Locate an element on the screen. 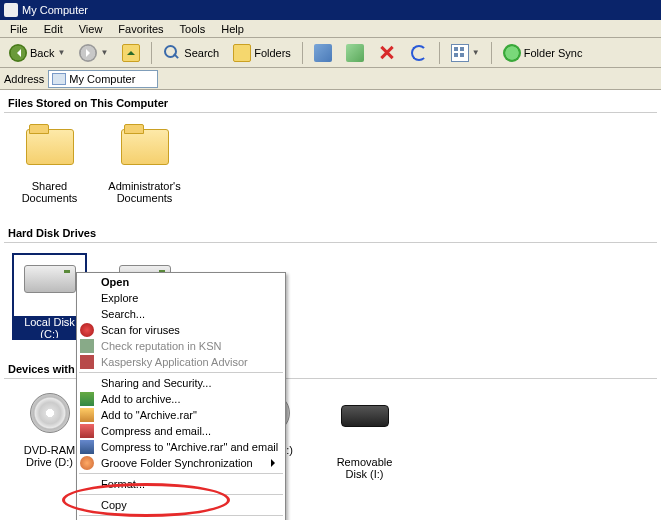 Image resolution: width=661 pixels, height=520 pixels. forward-button: ▼ is located at coordinates (94, 53).